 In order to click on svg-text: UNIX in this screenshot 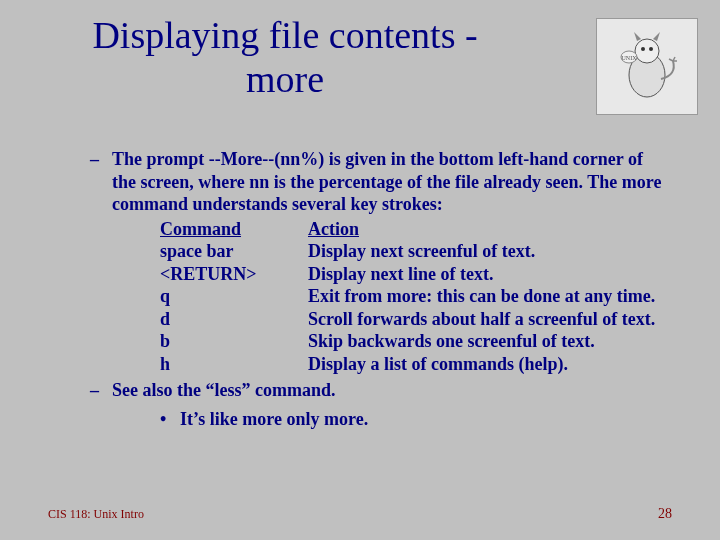, I will do `click(630, 58)`.